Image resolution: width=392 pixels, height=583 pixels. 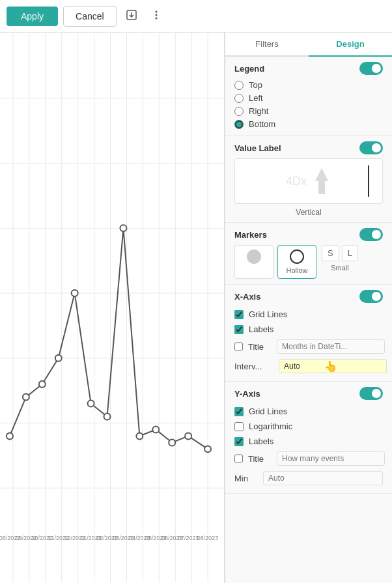 What do you see at coordinates (247, 297) in the screenshot?
I see `x-axis-title: X-Axis` at bounding box center [247, 297].